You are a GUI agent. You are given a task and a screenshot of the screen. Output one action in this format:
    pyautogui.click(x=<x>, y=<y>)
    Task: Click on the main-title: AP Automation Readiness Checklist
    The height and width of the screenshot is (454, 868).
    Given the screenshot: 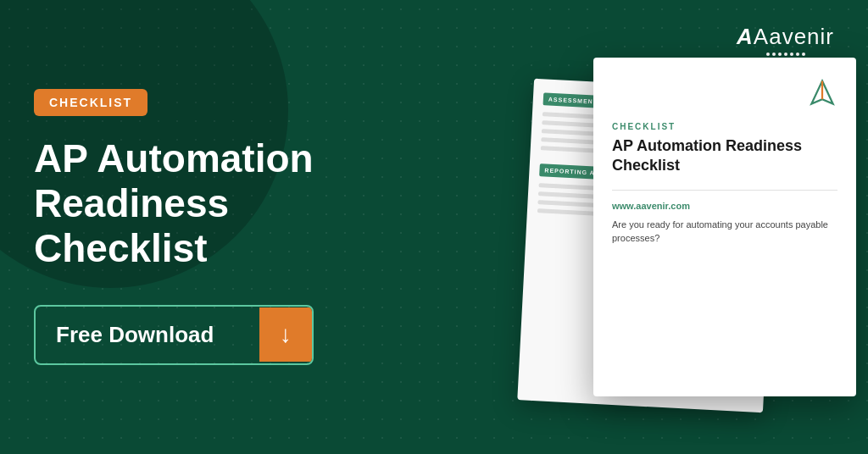 What is the action you would take?
    pyautogui.click(x=220, y=203)
    